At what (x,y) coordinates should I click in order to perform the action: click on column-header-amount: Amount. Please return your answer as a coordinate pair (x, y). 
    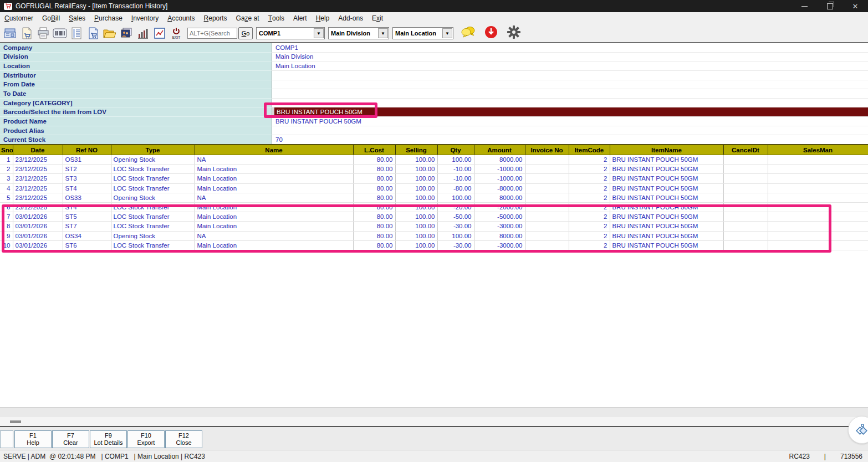
    Looking at the image, I should click on (499, 150).